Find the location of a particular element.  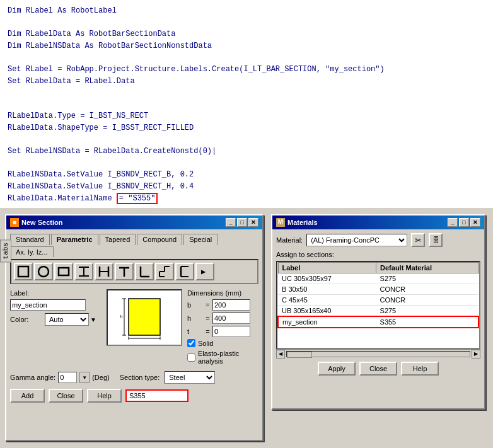

materials-titlebar: M Materials _ □ ✕ is located at coordinates (378, 222).